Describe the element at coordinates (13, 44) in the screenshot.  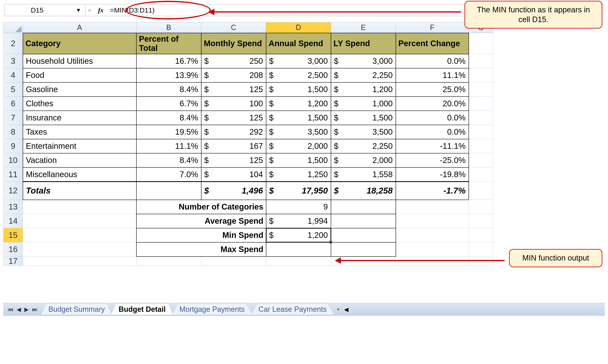
I see `row-header-2: 2` at that location.